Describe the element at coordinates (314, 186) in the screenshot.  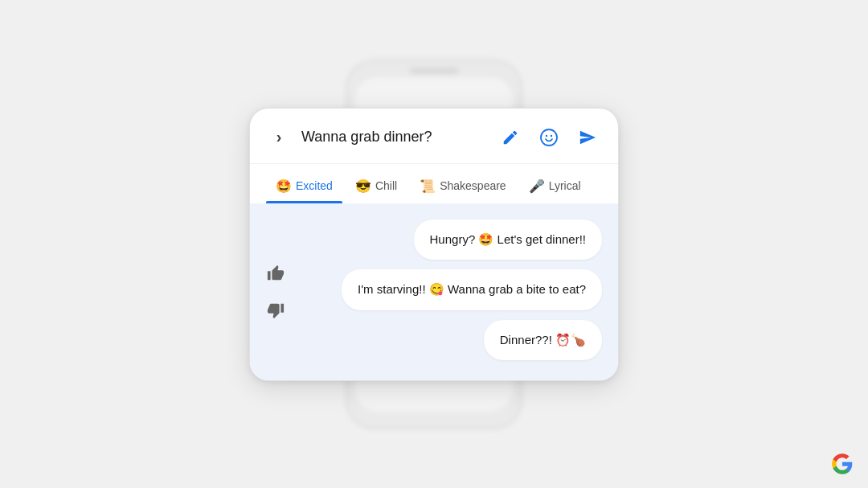
I see `excited-label: Excited` at that location.